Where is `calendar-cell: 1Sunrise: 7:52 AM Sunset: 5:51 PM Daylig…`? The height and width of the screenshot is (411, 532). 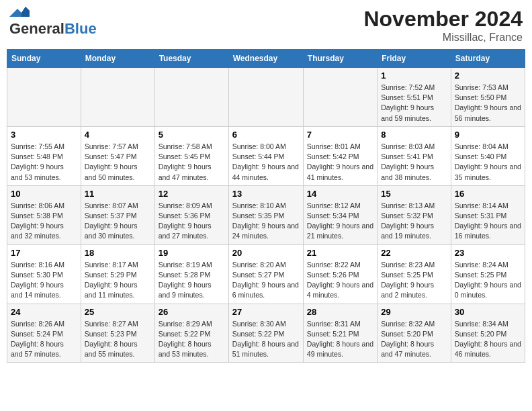
calendar-cell: 1Sunrise: 7:52 AM Sunset: 5:51 PM Daylig… is located at coordinates (414, 97).